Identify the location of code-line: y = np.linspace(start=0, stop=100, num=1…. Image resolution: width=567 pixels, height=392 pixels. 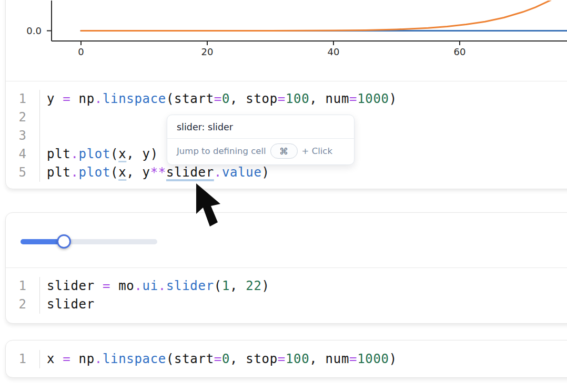
(307, 99).